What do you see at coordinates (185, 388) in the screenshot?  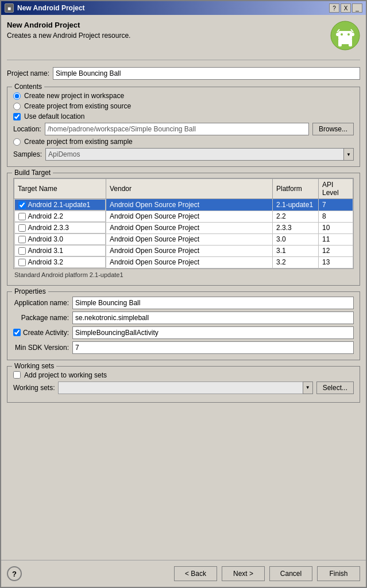 I see `working-sets-input` at bounding box center [185, 388].